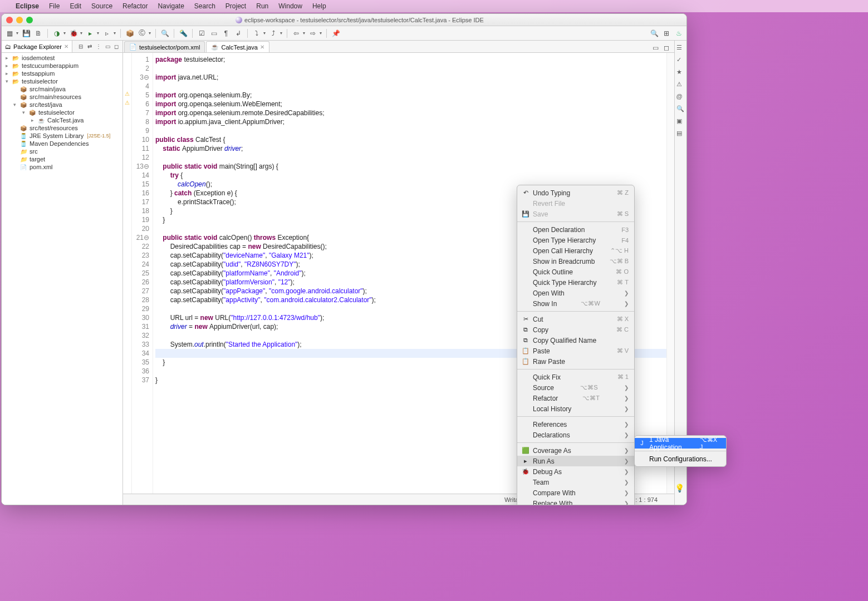 The width and height of the screenshot is (868, 601). Describe the element at coordinates (576, 451) in the screenshot. I see `ctx-coverage-as: 🟩Coverage As❯` at that location.